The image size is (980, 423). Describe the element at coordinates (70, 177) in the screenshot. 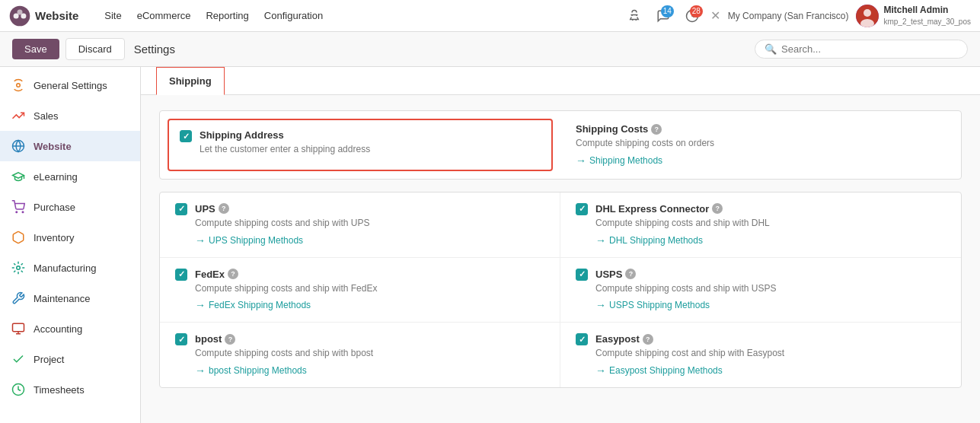

I see `sidebar-item-elearning: eLearning` at that location.